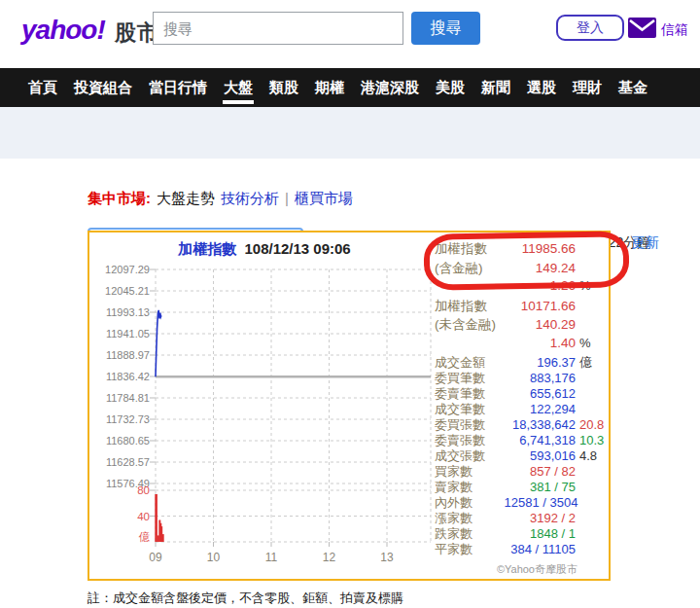  I want to click on stats-label: (未含金融), so click(472, 325).